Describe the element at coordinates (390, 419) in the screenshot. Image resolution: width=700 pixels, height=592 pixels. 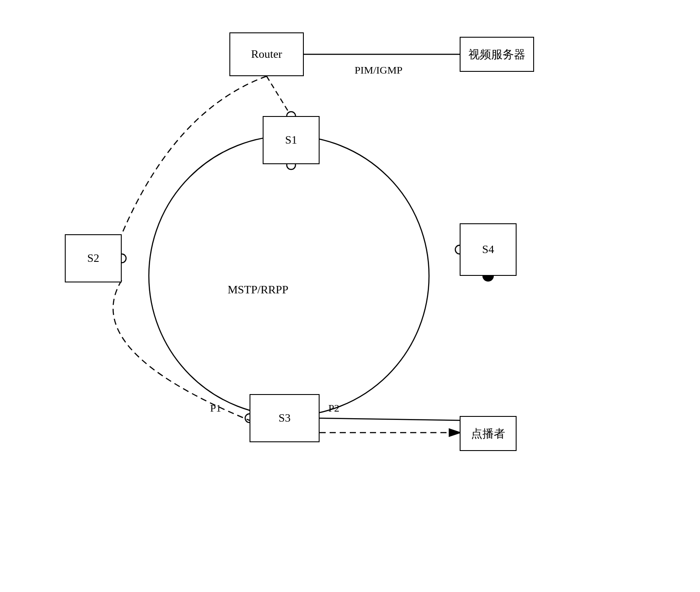
I see `s3-to-vod-solid` at that location.